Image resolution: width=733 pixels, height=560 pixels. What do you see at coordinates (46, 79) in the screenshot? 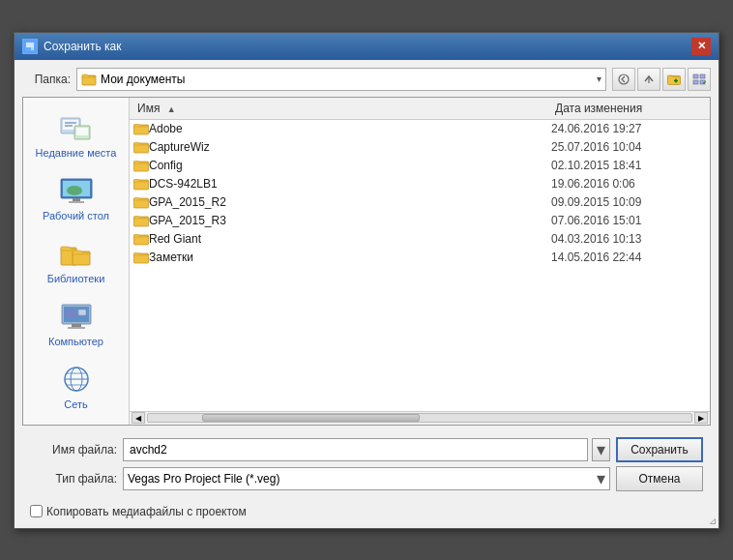
I see `folder-label: Папка:` at bounding box center [46, 79].